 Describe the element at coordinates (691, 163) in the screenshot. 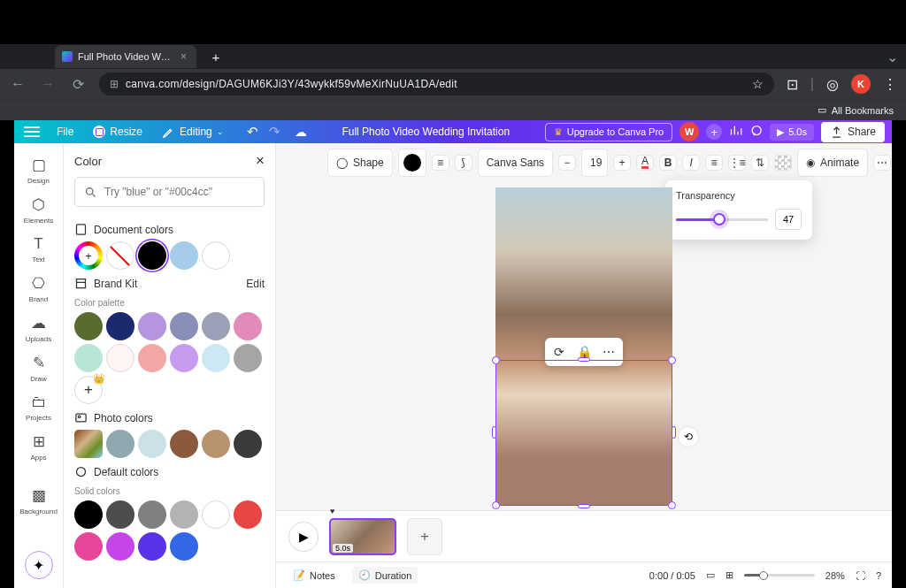

I see `italic-button: I` at that location.